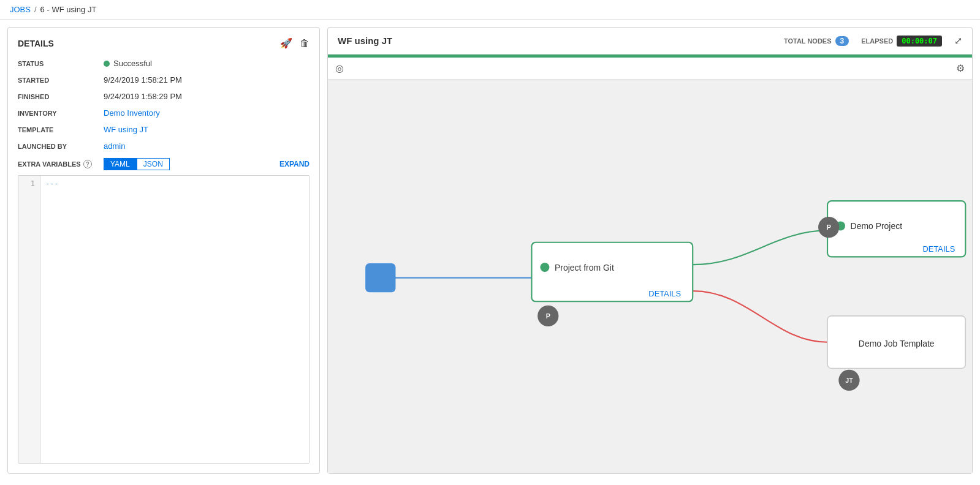 The image size is (980, 485). Describe the element at coordinates (69, 10) in the screenshot. I see `breadcrumb-current: 6 - WF using JT` at that location.